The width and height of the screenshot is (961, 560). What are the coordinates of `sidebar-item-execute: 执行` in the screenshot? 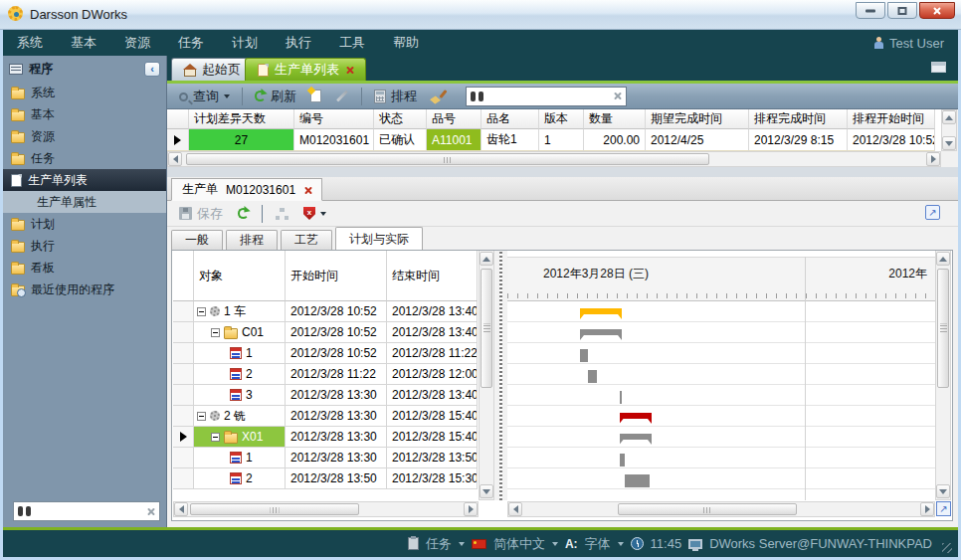 It's located at (85, 246).